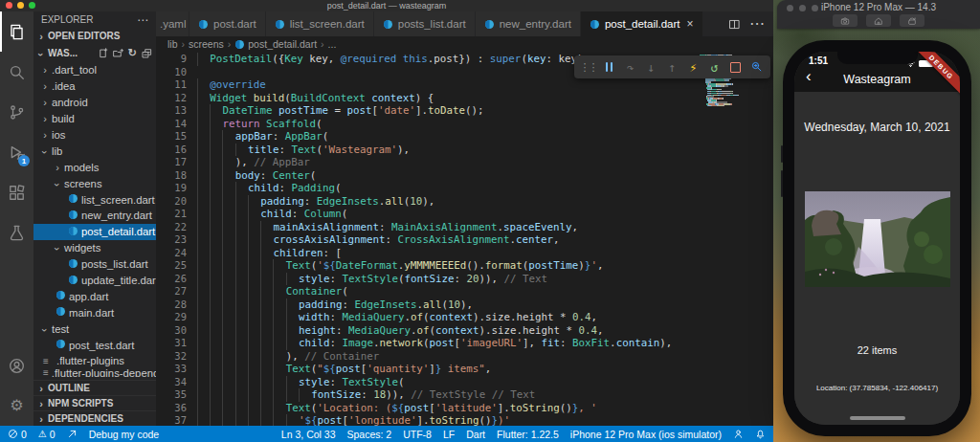 This screenshot has height=442, width=980. What do you see at coordinates (95, 344) in the screenshot?
I see `tree-item-post_test.dart: post_test.dart` at bounding box center [95, 344].